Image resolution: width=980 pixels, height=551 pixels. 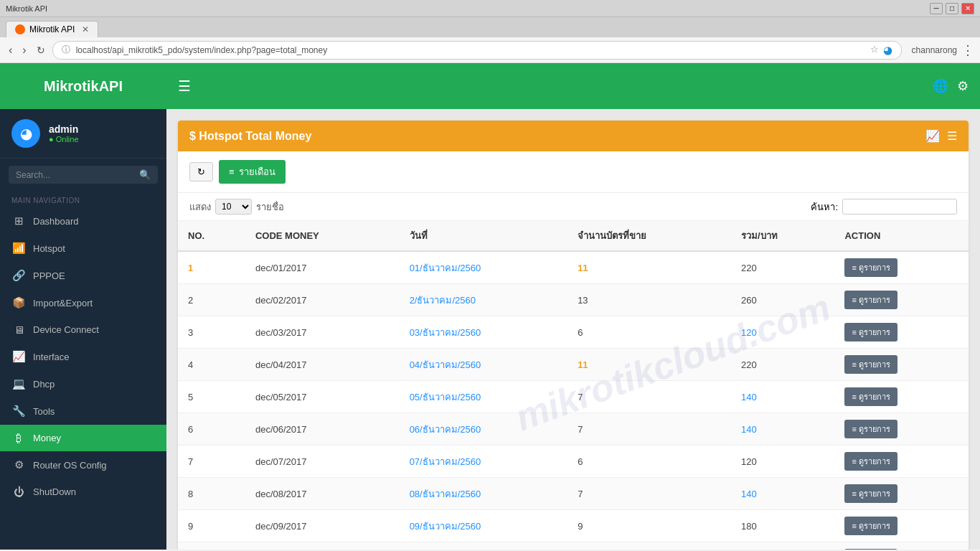 What do you see at coordinates (323, 494) in the screenshot?
I see `cell-code: dec/08/2017` at bounding box center [323, 494].